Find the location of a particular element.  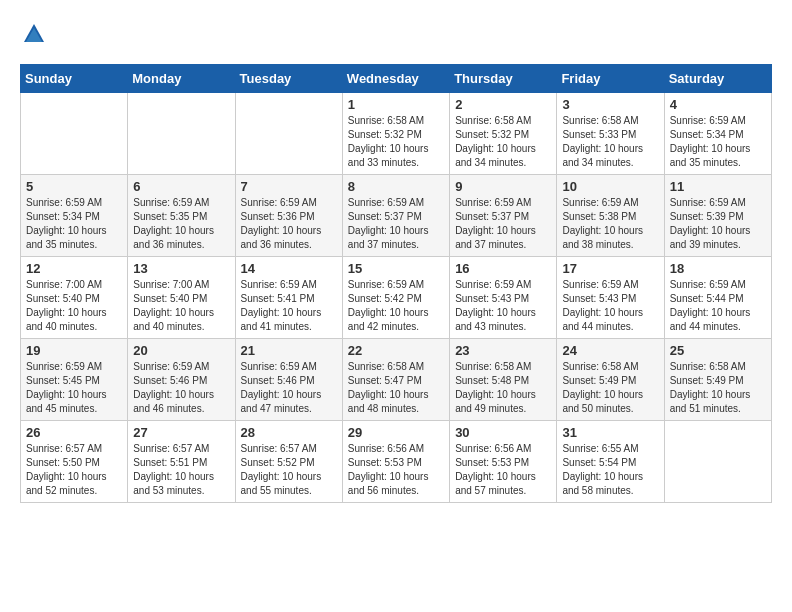

calendar-cell: 31Sunrise: 6:55 AM Sunset: 5:54 PM Dayli… is located at coordinates (610, 462).